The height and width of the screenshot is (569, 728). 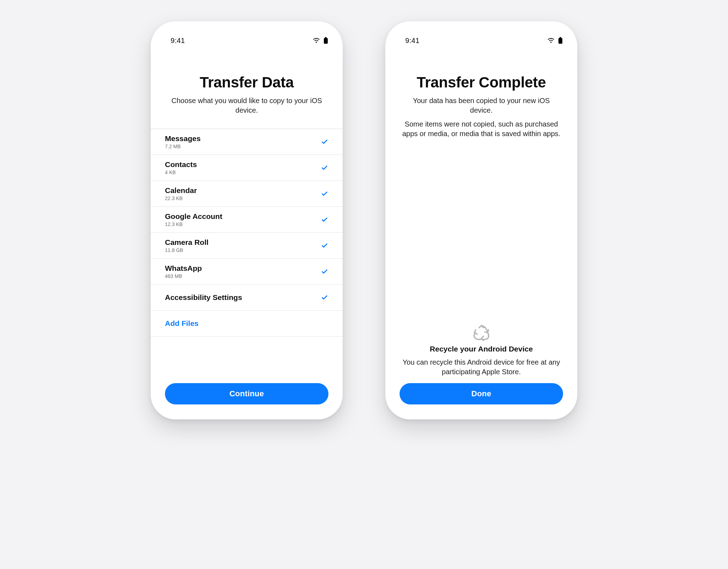 What do you see at coordinates (481, 98) in the screenshot?
I see `heading-block: Transfer Complete Your data has been cop…` at bounding box center [481, 98].